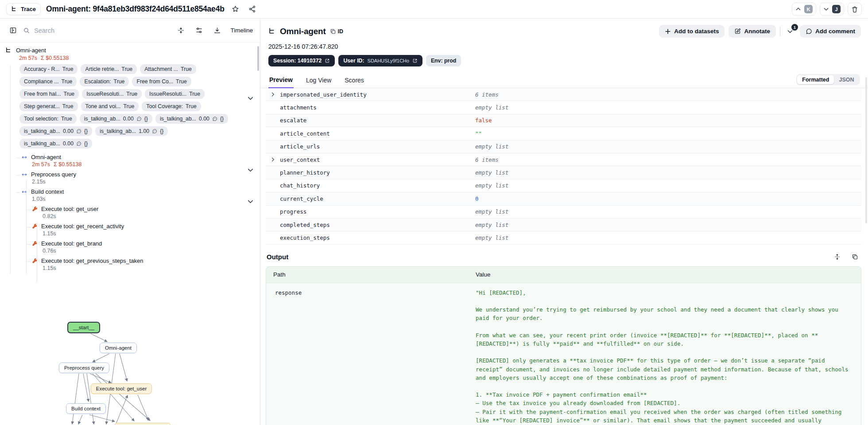 The image size is (868, 425). I want to click on tree-root-omni-agent: Omni-agent, so click(130, 51).